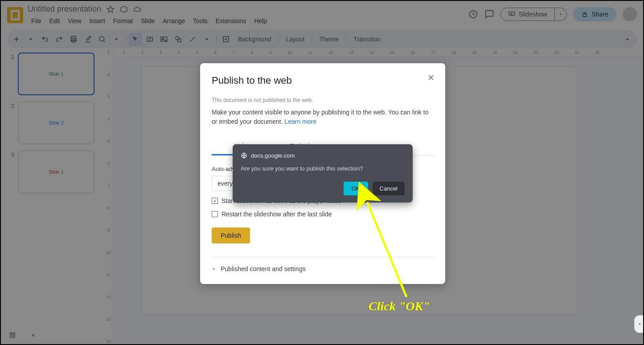 The height and width of the screenshot is (345, 644). I want to click on published-settings-expand: Published content and settings, so click(323, 269).